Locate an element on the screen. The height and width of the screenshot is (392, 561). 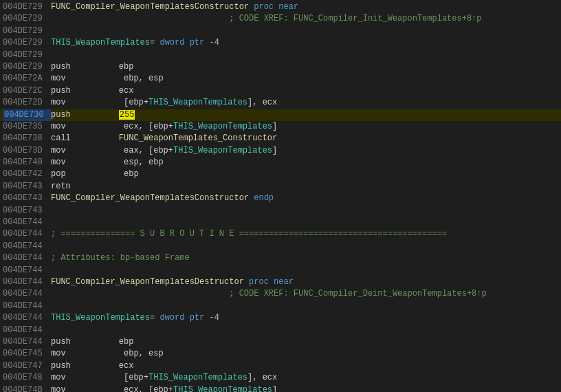
code-line: 004DE74B mov ecx, [ebp+THIS_WeaponTempla… is located at coordinates (280, 389).